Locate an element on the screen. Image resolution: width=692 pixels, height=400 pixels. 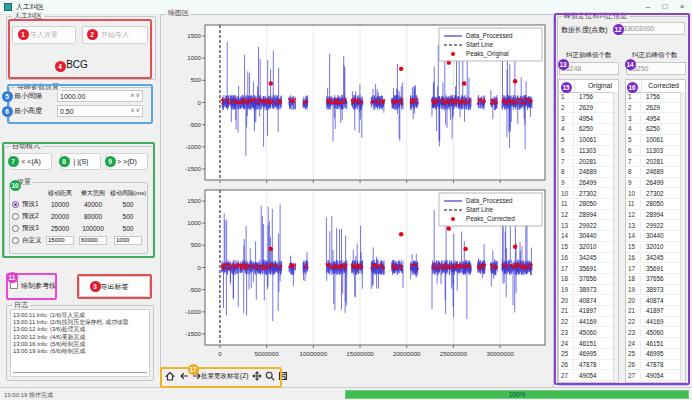
minimize-button: – is located at coordinates (648, 7).